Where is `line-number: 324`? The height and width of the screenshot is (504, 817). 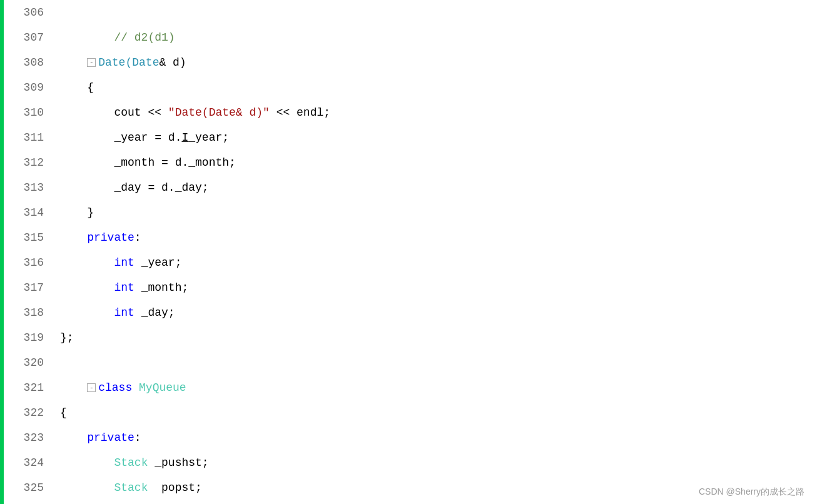
line-number: 324 is located at coordinates (24, 463).